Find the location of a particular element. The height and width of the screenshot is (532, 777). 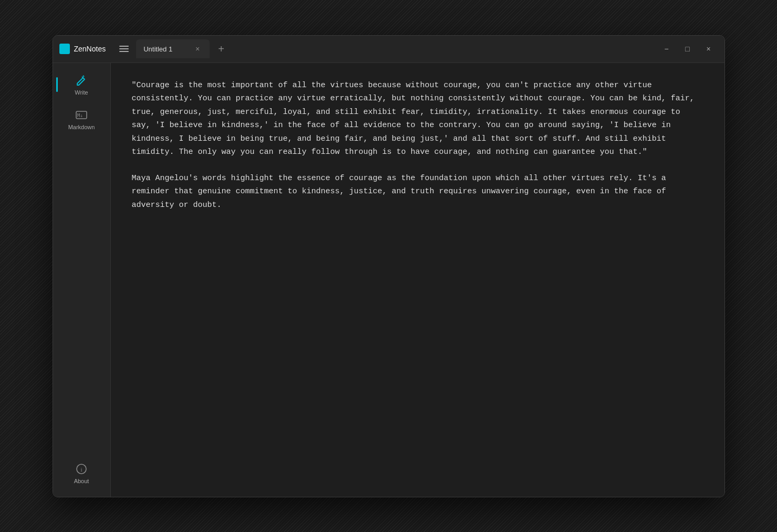

app-logo-icon is located at coordinates (65, 49).